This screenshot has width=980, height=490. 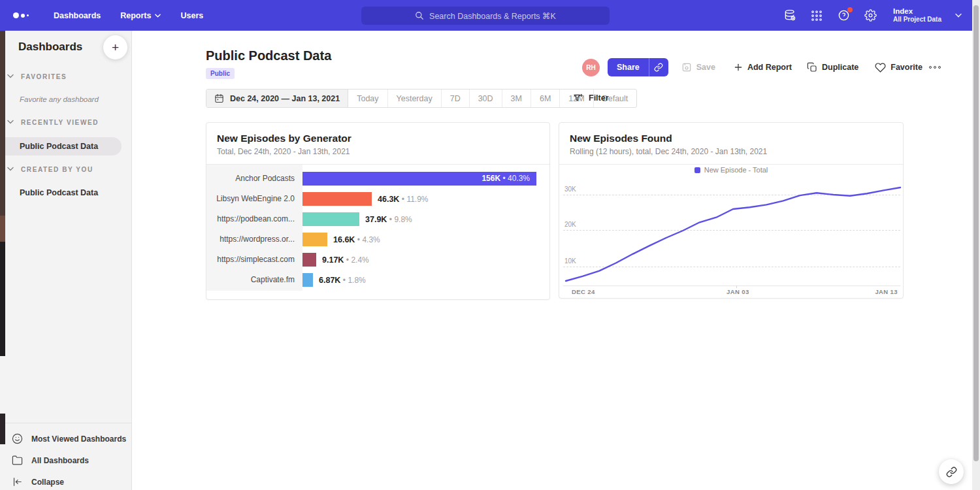 What do you see at coordinates (899, 68) in the screenshot?
I see `favorite-button: Favorite` at bounding box center [899, 68].